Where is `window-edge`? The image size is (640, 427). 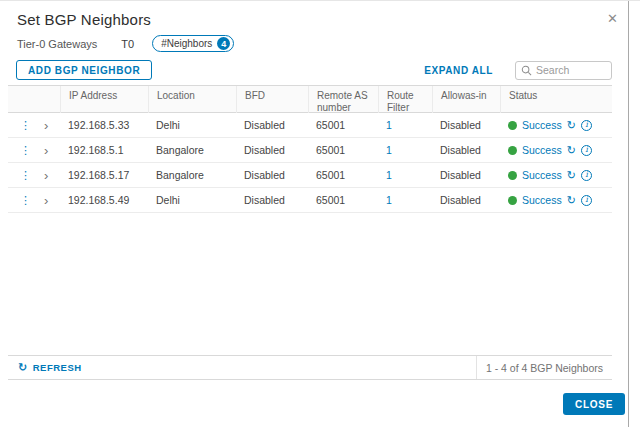
window-edge is located at coordinates (628, 214).